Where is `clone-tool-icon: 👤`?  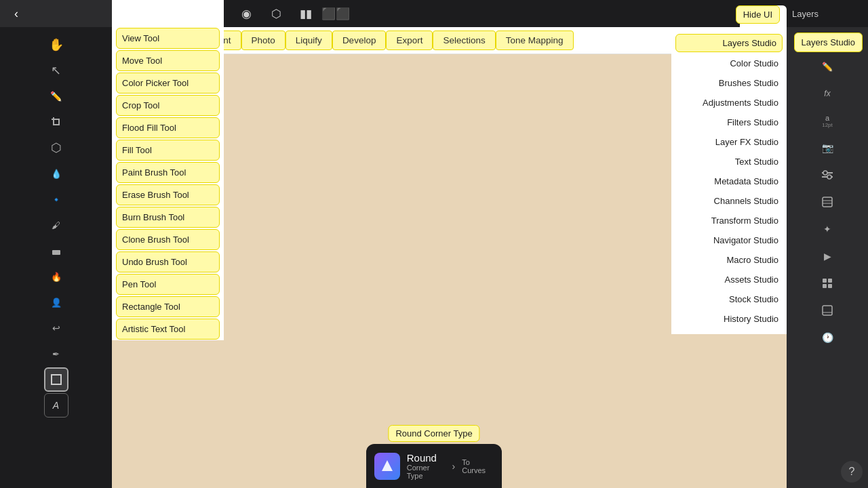
clone-tool-icon: 👤 is located at coordinates (56, 302).